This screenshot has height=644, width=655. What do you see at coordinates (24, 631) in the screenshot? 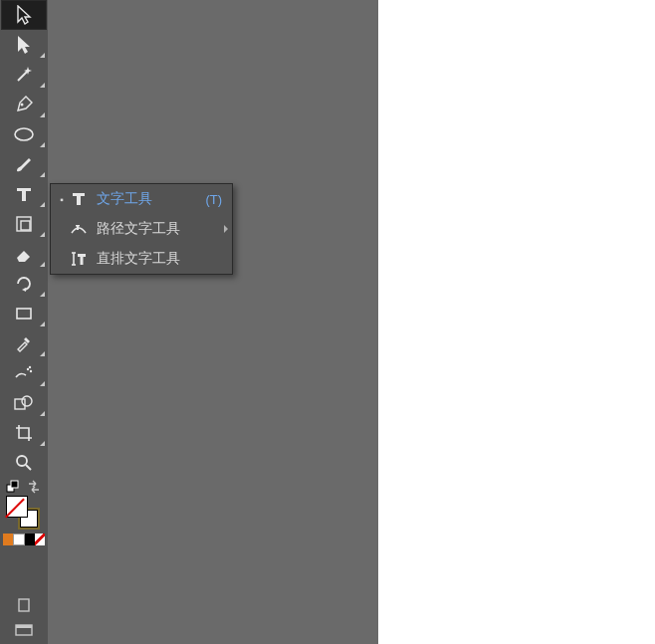
I see `screen-mode-button` at bounding box center [24, 631].